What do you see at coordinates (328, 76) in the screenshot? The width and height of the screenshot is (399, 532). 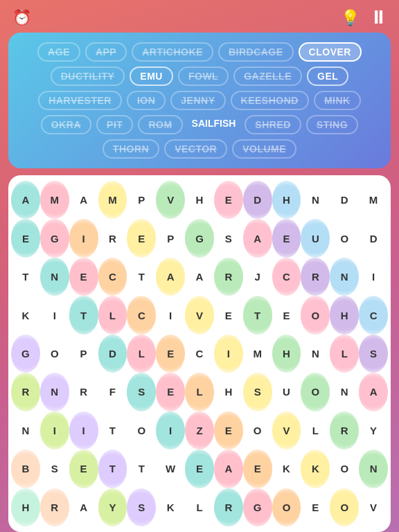 I see `word-chip-gel: GEL` at bounding box center [328, 76].